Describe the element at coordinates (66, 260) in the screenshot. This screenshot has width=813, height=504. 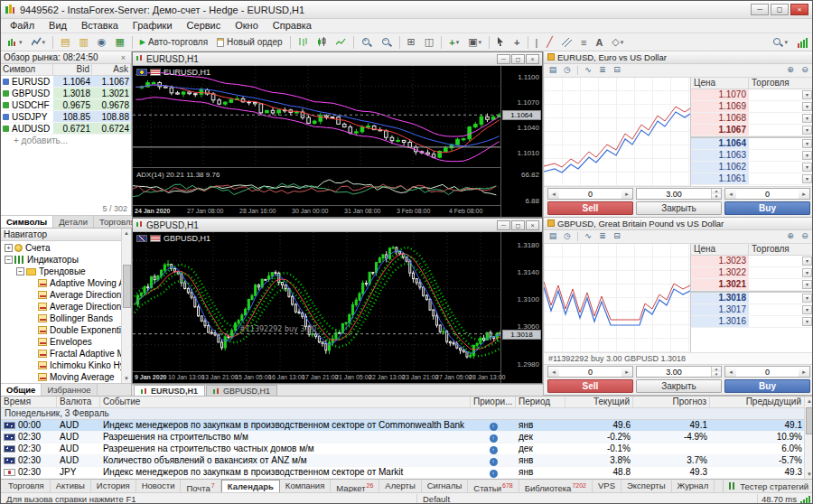
I see `tree-item: −Индикаторы` at that location.